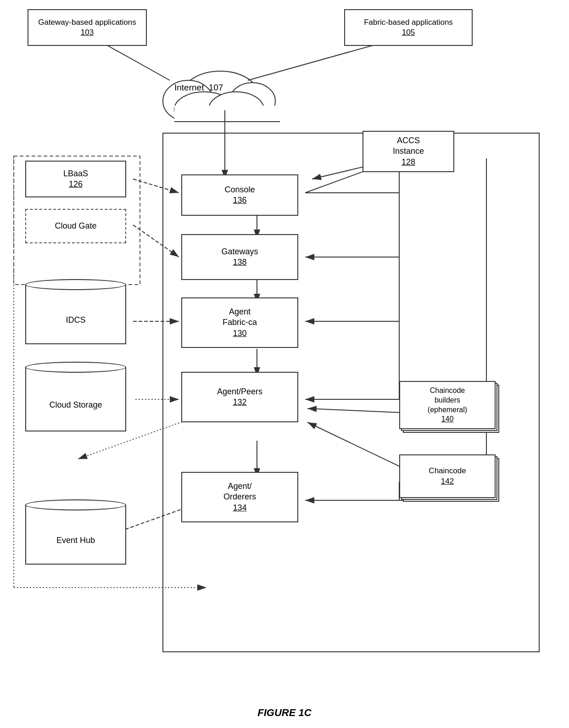 The height and width of the screenshot is (728, 569). Describe the element at coordinates (76, 174) in the screenshot. I see `lbaas-label: LBaaS` at that location.